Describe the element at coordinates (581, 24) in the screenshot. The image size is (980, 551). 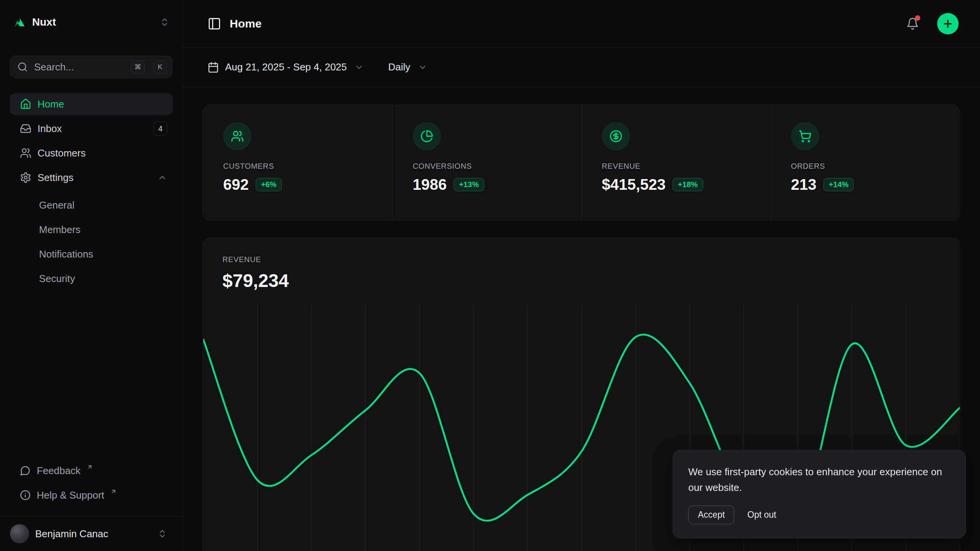
I see `page-header: Home` at that location.